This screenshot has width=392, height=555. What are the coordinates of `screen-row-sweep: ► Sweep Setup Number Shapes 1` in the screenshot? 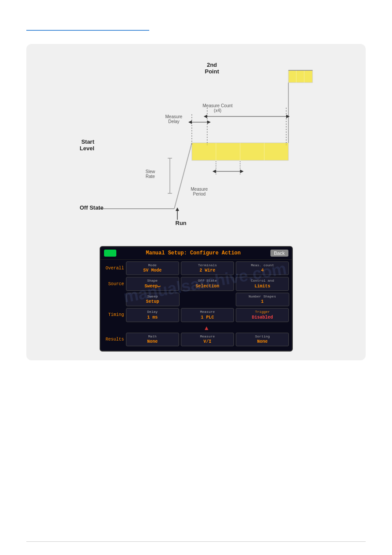 It's located at (196, 301).